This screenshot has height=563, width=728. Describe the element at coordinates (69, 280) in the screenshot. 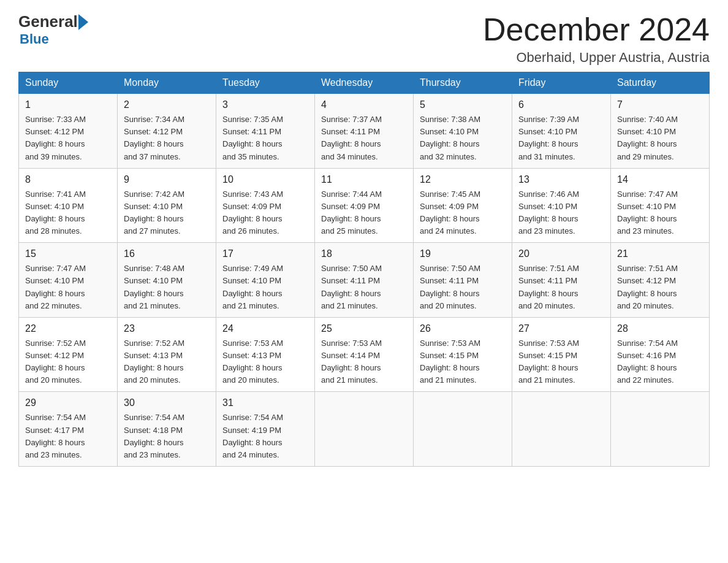

I see `calendar-cell: 15 Sunrise: 7:47 AMSunset: 4:10 PMDaylig…` at that location.